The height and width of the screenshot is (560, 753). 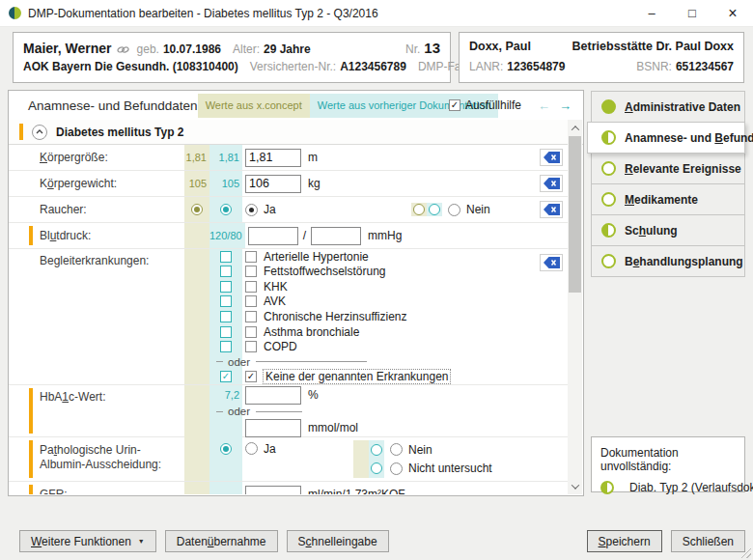 What do you see at coordinates (733, 14) in the screenshot?
I see `close-icon: ×` at bounding box center [733, 14].